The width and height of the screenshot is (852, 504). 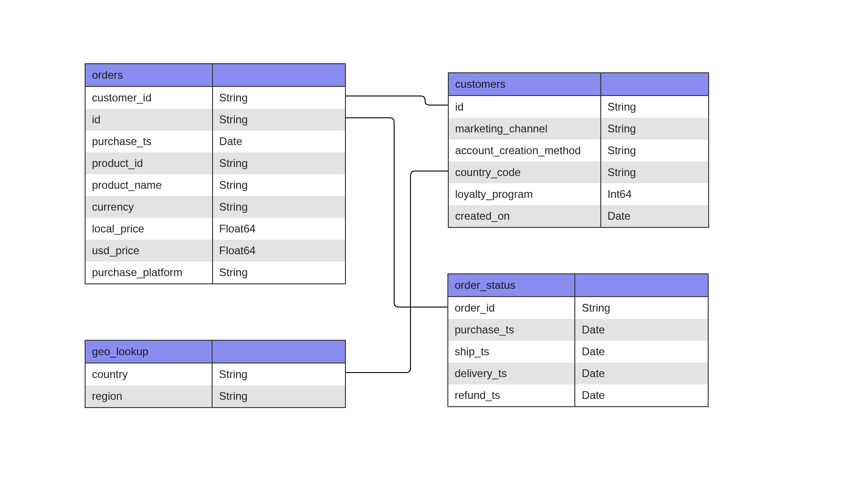 What do you see at coordinates (512, 396) in the screenshot?
I see `column-name: refund_ts` at bounding box center [512, 396].